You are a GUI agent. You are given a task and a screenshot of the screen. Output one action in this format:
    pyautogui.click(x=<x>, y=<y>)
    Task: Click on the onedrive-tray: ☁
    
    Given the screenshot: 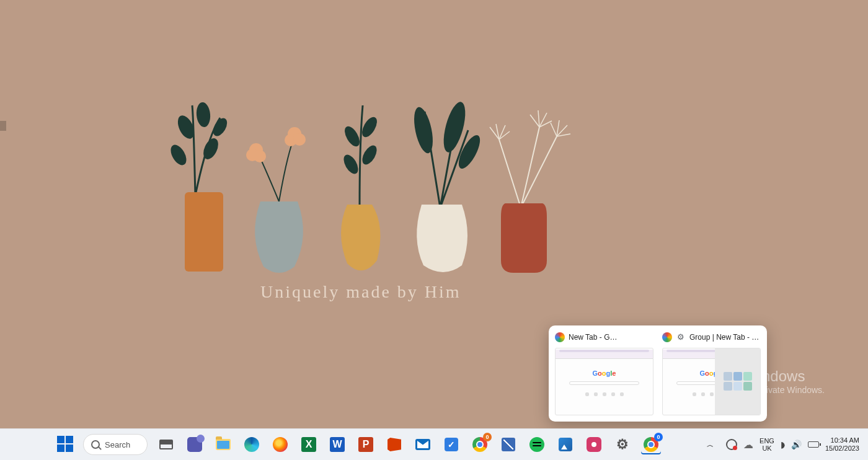 What is the action you would take?
    pyautogui.click(x=748, y=445)
    